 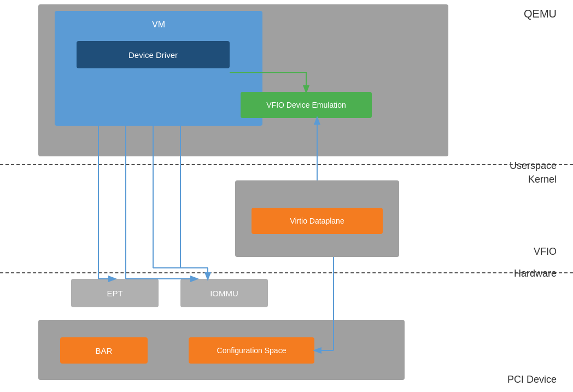 I want to click on ept-label: EPT, so click(x=115, y=293).